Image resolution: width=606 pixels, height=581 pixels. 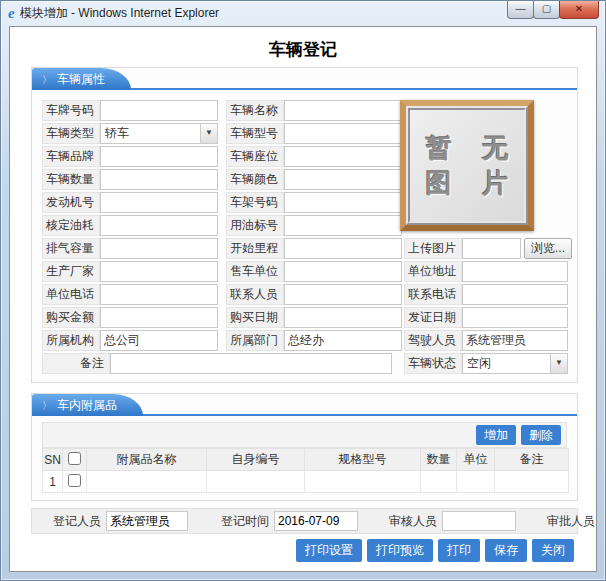 What do you see at coordinates (130, 226) in the screenshot?
I see `field-fuel-consumption: 核定油耗` at bounding box center [130, 226].